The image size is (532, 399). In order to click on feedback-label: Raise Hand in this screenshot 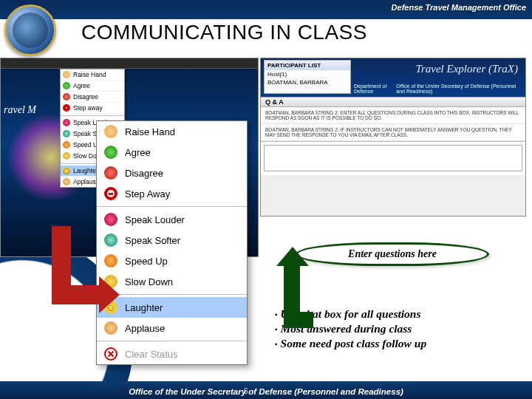, I will do `click(150, 132)`.